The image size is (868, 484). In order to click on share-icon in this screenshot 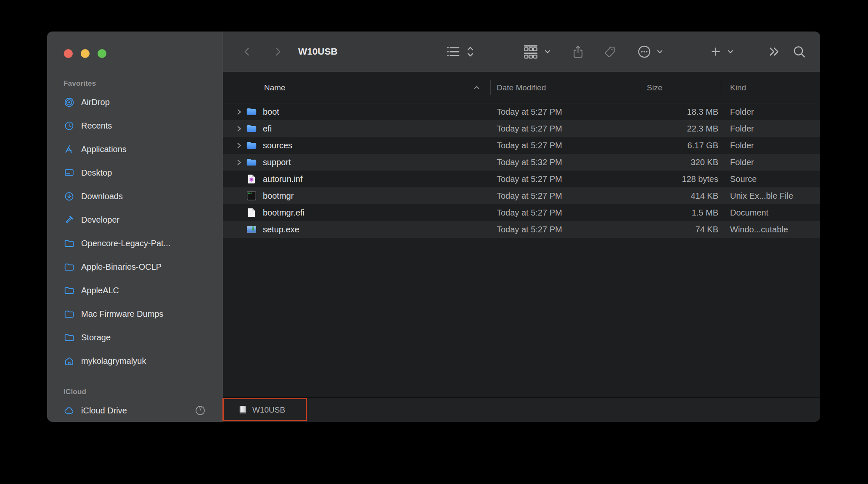, I will do `click(578, 52)`.